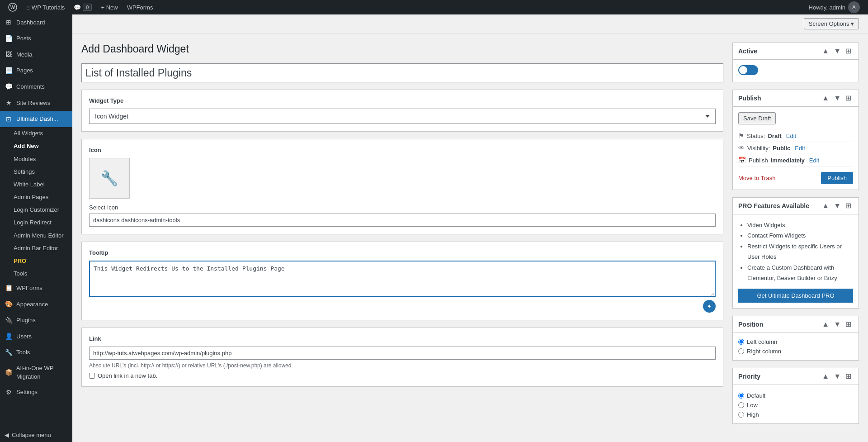 The width and height of the screenshot is (868, 442). I want to click on move-to-trash-link: Move to Trash, so click(757, 178).